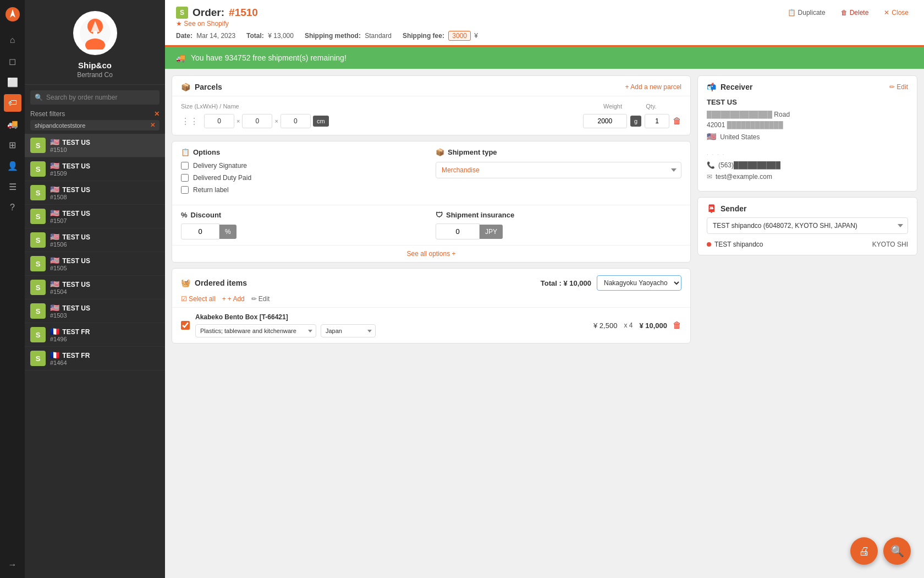 This screenshot has height=578, width=924. I want to click on item-origin-select: Japan, so click(348, 331).